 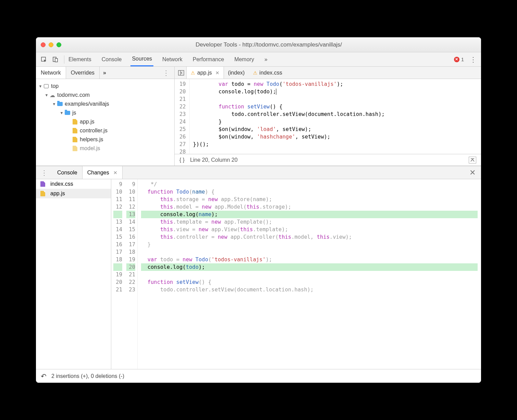 What do you see at coordinates (258, 60) in the screenshot?
I see `main-toolbar: Elements Console Sources Network Perform…` at bounding box center [258, 60].